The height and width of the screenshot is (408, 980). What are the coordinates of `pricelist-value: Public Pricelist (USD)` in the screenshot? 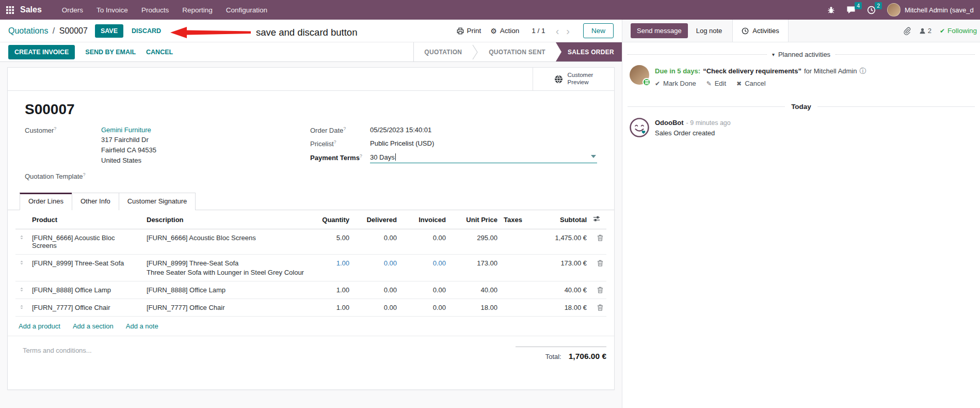 It's located at (402, 144).